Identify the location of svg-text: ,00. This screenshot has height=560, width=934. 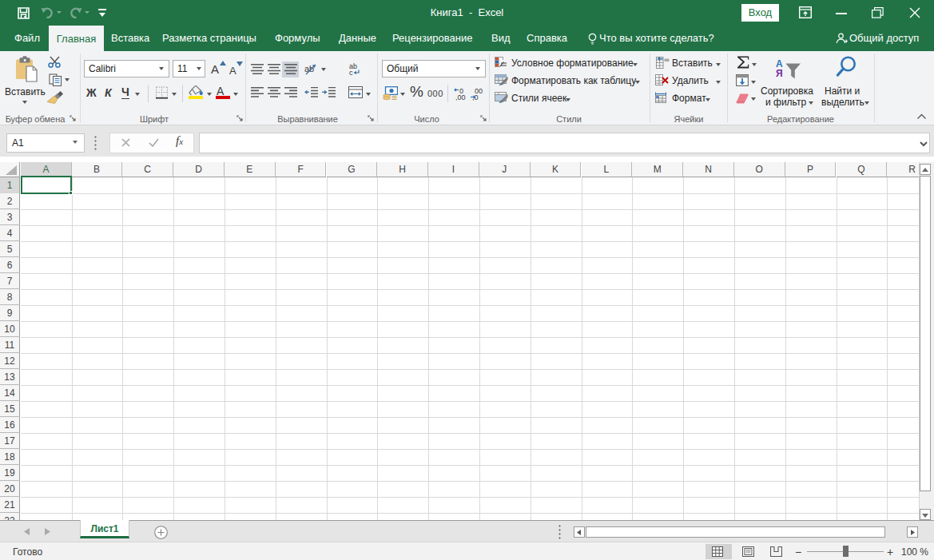
(460, 97).